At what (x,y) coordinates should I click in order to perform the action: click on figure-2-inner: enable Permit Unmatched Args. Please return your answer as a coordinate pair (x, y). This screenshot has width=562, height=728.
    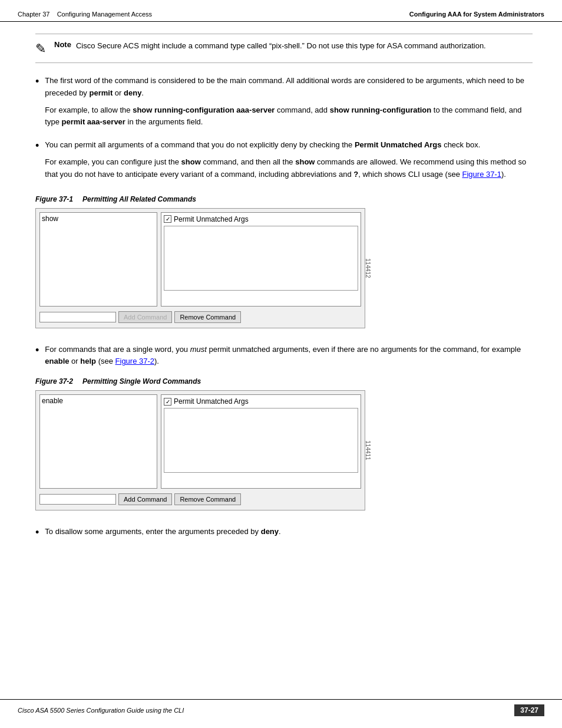
    Looking at the image, I should click on (200, 442).